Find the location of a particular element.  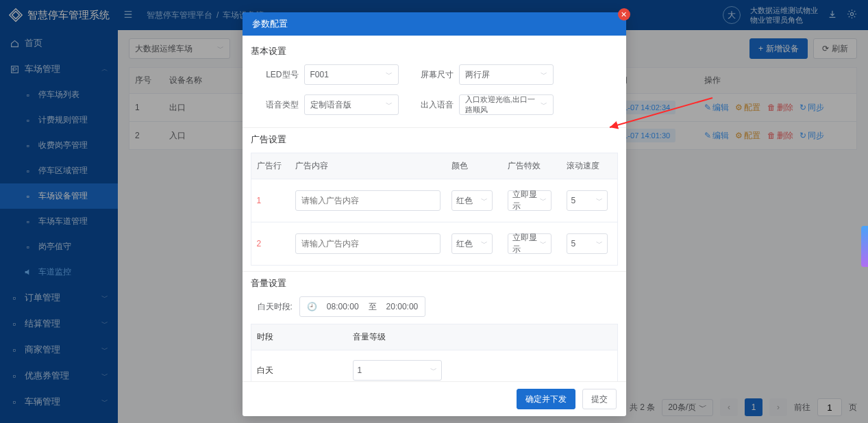

modal-footer: 确定并下发 提交 is located at coordinates (434, 398).